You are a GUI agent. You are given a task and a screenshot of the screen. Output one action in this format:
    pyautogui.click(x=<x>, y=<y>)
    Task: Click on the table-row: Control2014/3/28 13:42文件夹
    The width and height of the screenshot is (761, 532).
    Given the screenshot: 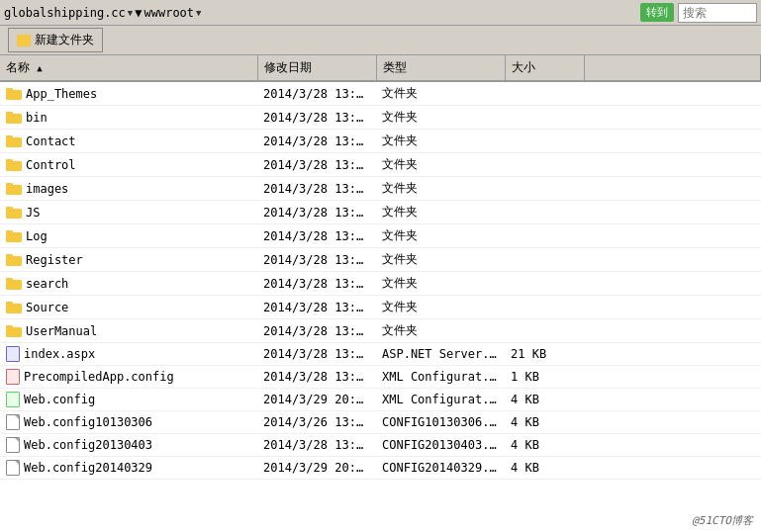 What is the action you would take?
    pyautogui.click(x=380, y=165)
    